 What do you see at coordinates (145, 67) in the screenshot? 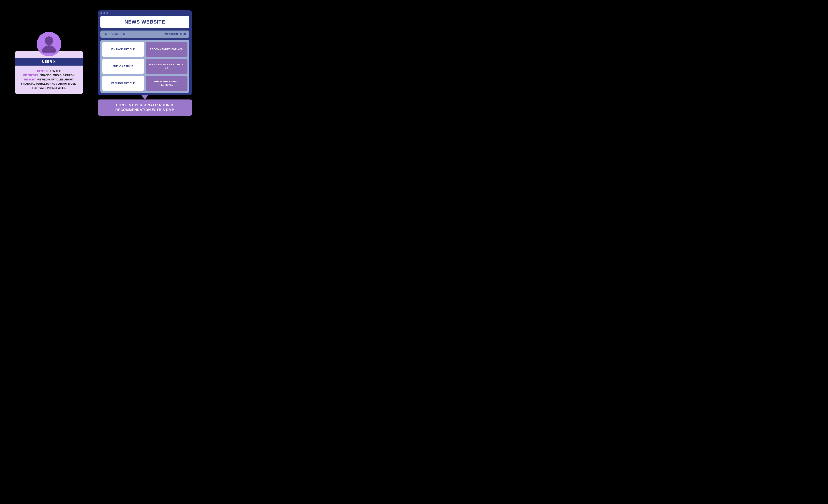
I see `articles-grid: FINANCE ARTICLE RECOMMENDED FOR YOU MUSI…` at bounding box center [145, 67].